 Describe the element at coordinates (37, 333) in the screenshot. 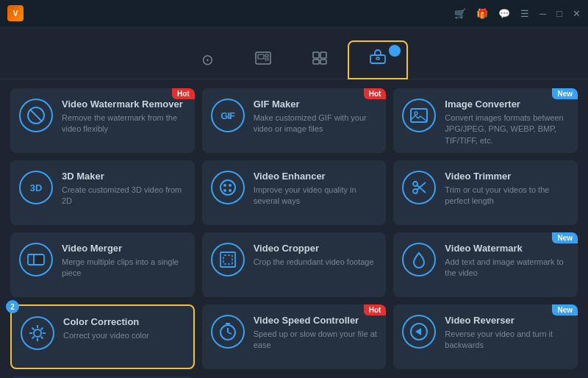

I see `tool-icon-color-correction` at that location.